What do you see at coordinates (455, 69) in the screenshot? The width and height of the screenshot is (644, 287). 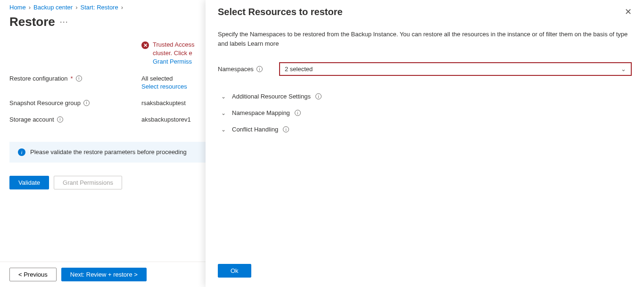 I see `namespaces-dropdown: 2 selected ⌄` at bounding box center [455, 69].